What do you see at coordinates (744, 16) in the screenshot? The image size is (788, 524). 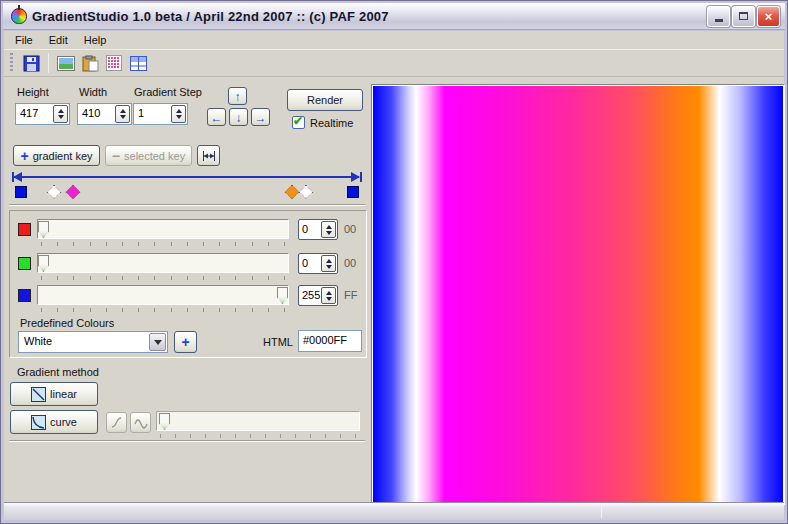 I see `maximize-icon` at bounding box center [744, 16].